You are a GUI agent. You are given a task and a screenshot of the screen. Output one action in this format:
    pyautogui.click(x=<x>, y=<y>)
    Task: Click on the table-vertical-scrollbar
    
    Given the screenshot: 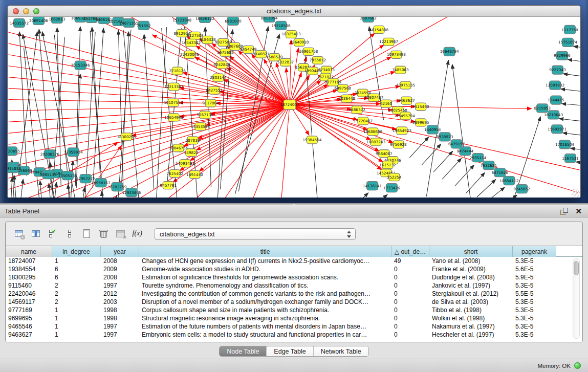 What is the action you would take?
    pyautogui.click(x=576, y=299)
    